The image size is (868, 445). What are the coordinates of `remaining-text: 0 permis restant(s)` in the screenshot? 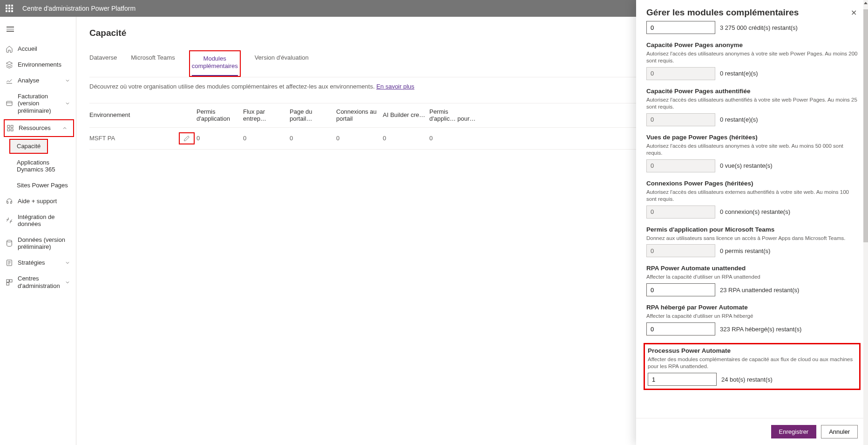 It's located at (745, 251).